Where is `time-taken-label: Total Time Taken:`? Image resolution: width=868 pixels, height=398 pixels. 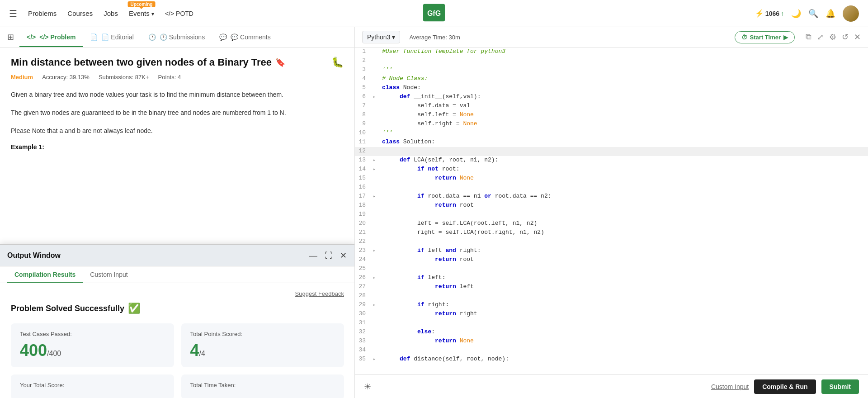
time-taken-label: Total Time Taken: is located at coordinates (263, 385).